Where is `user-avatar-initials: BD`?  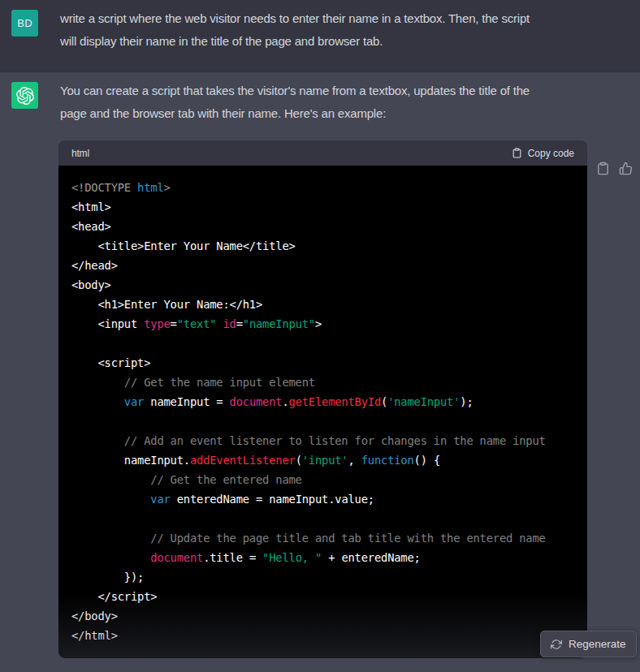 user-avatar-initials: BD is located at coordinates (24, 23).